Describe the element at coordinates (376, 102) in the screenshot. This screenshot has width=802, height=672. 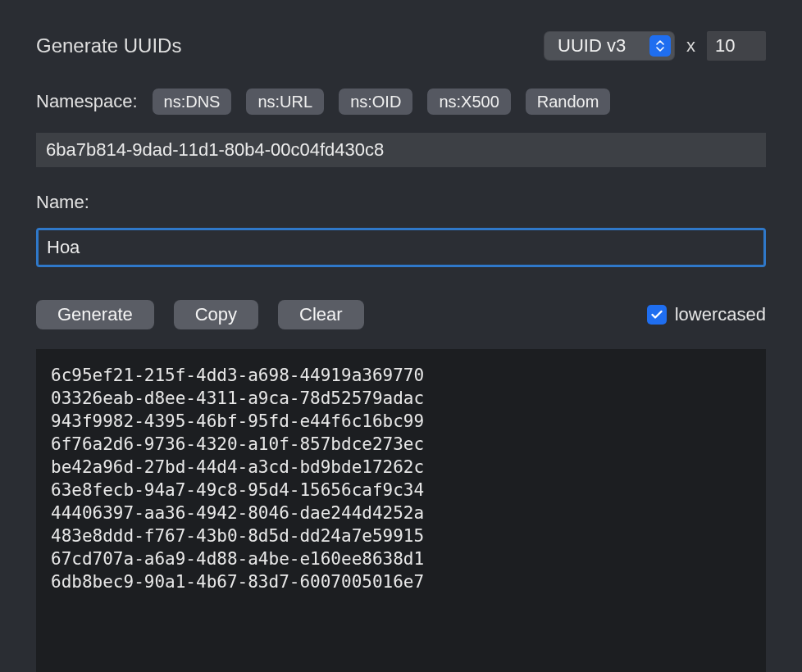
I see `ns-preset-oid: ns:OID` at that location.